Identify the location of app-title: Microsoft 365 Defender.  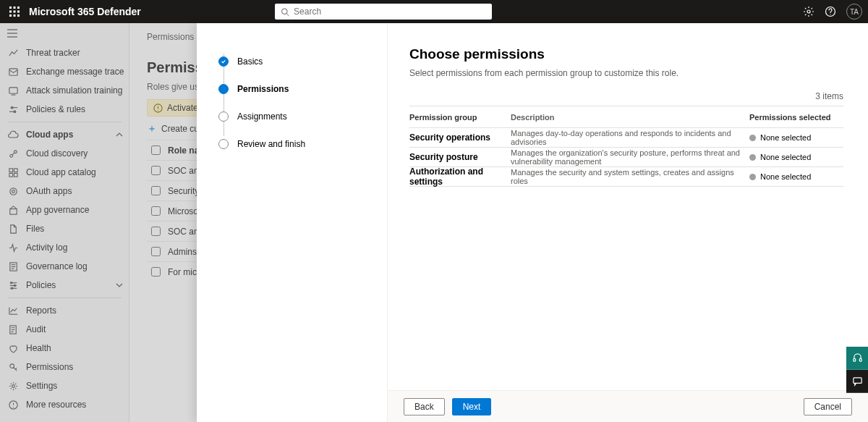
(85, 12).